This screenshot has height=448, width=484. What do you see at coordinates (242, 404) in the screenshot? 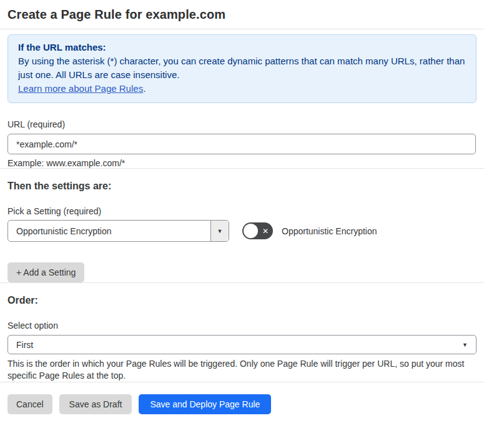
I see `footer-actions: Cancel Save as Draft Save and Deploy Pag…` at bounding box center [242, 404].